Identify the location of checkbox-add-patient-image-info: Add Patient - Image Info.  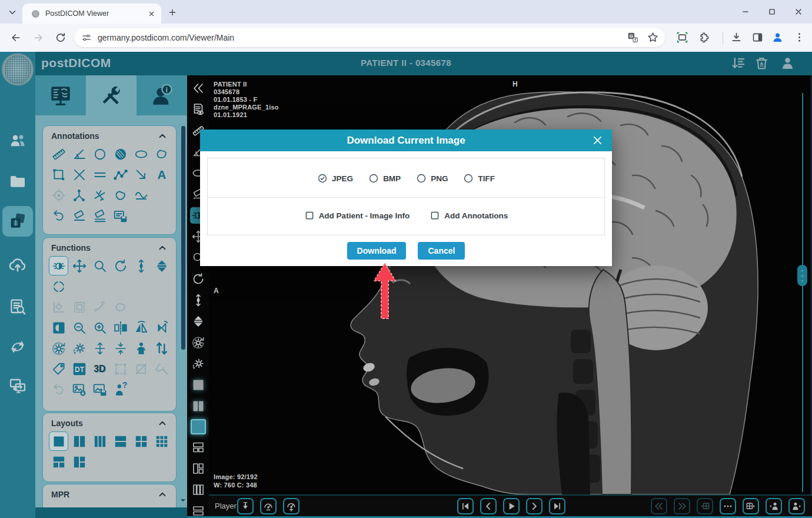
(357, 215).